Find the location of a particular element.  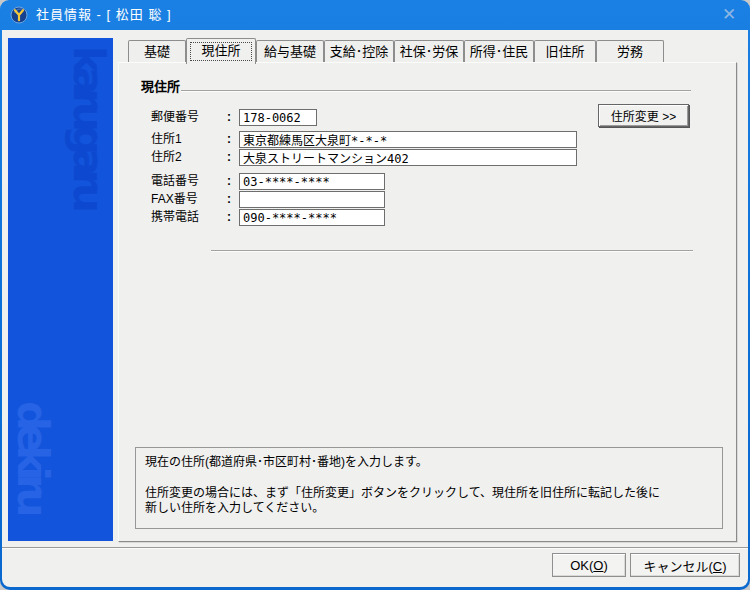

fax-input is located at coordinates (312, 200).